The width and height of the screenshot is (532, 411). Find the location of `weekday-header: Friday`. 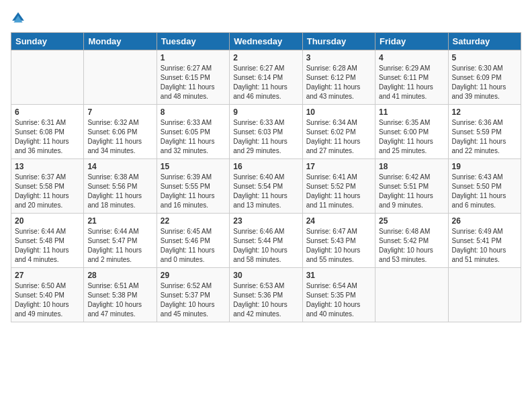

weekday-header: Friday is located at coordinates (412, 42).